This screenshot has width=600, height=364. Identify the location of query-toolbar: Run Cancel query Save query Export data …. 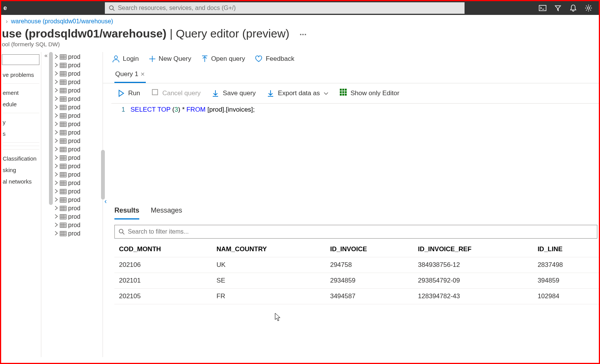
(351, 93).